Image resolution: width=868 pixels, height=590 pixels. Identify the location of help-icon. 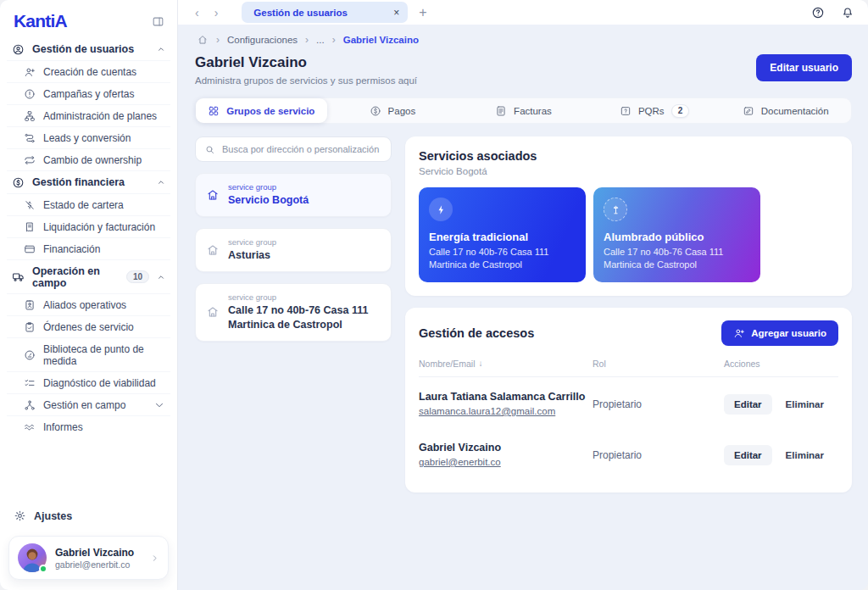
(818, 13).